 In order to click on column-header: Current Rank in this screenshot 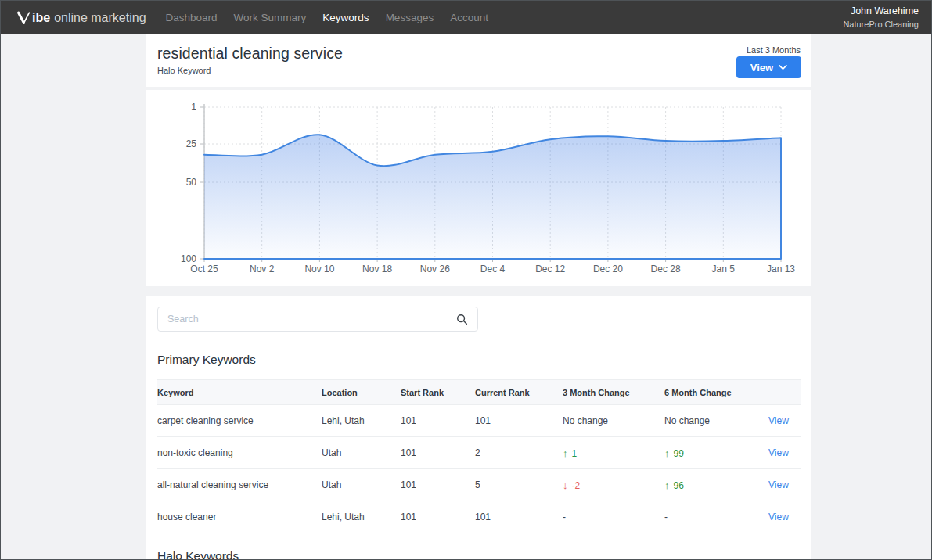, I will do `click(519, 393)`.